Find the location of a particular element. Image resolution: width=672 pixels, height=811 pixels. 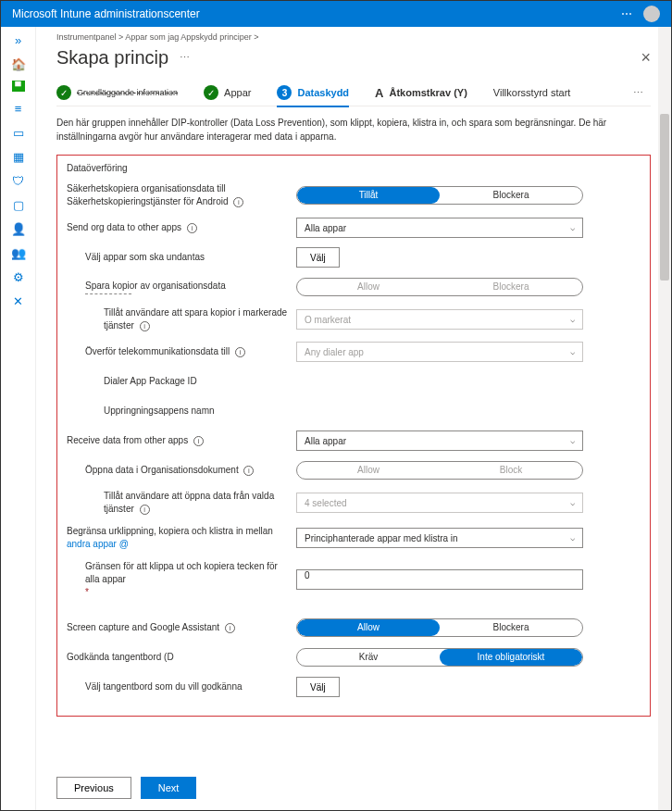

telecom-label: Överför telekommunikationsdata till i is located at coordinates (181, 352).